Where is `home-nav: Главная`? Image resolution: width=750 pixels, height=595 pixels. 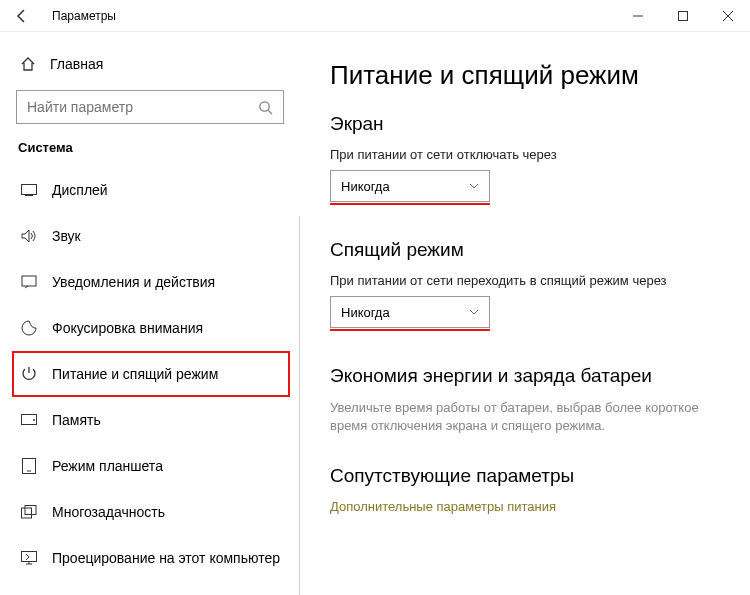
home-nav: Главная is located at coordinates (156, 64).